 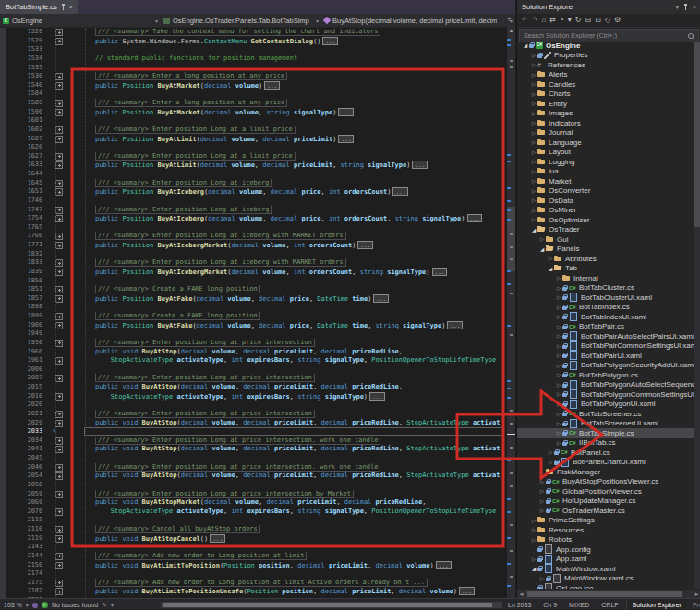 What do you see at coordinates (606, 210) in the screenshot?
I see `tree-item-osminer: ▷OsMiner` at bounding box center [606, 210].